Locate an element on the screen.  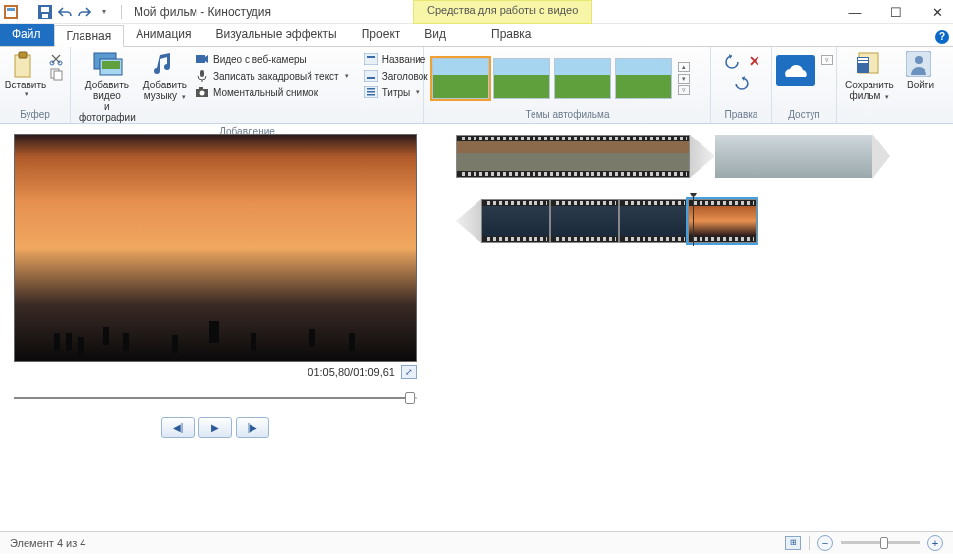
window-title: Мой фильм - Киностудия is located at coordinates (202, 12).